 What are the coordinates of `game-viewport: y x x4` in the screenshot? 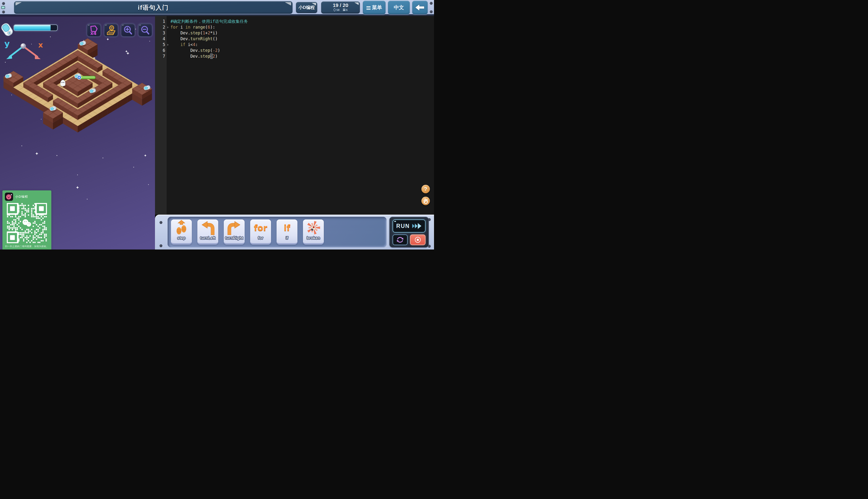 It's located at (77, 132).